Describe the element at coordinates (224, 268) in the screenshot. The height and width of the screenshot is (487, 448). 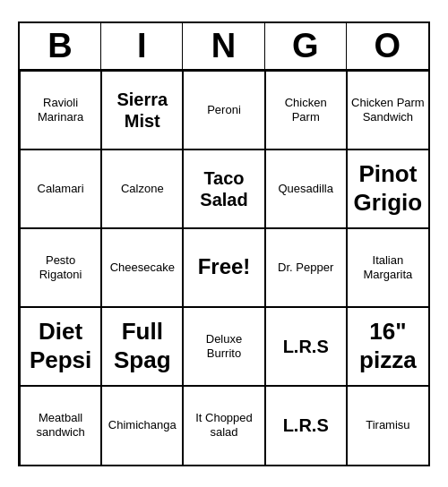
I see `bingo-cell: Free!` at that location.